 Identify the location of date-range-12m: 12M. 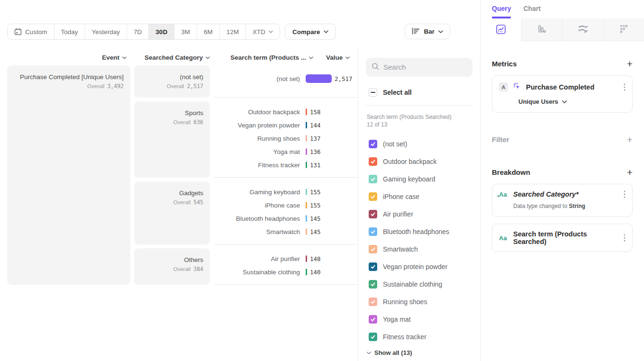
(233, 32).